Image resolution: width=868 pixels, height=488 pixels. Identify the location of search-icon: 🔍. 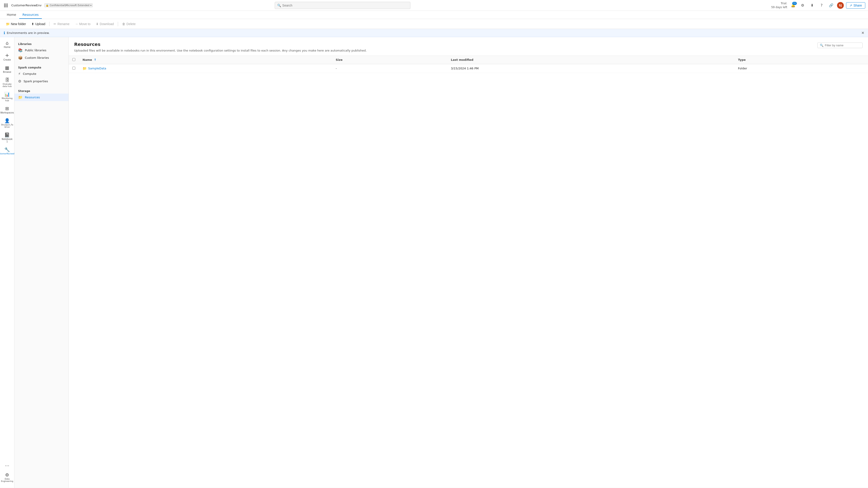
(279, 5).